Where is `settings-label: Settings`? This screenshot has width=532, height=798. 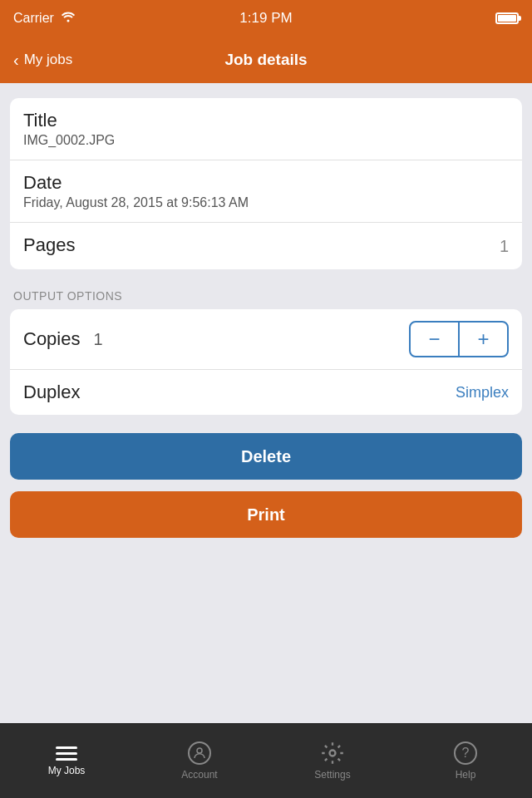
settings-label: Settings is located at coordinates (332, 775).